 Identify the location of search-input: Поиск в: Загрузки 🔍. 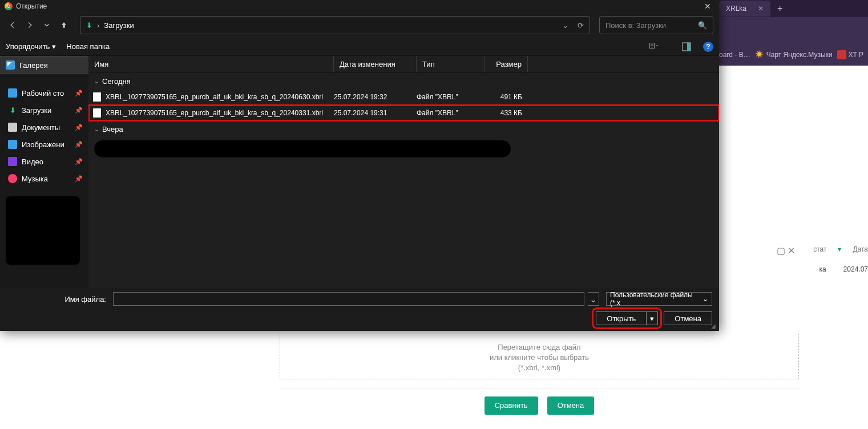
(656, 25).